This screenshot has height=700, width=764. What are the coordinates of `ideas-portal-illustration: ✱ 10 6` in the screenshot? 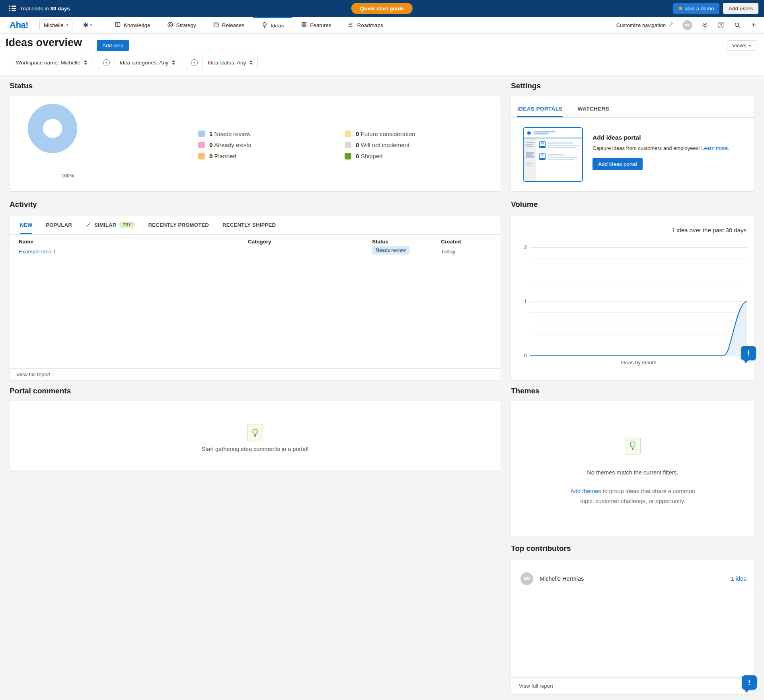 It's located at (553, 154).